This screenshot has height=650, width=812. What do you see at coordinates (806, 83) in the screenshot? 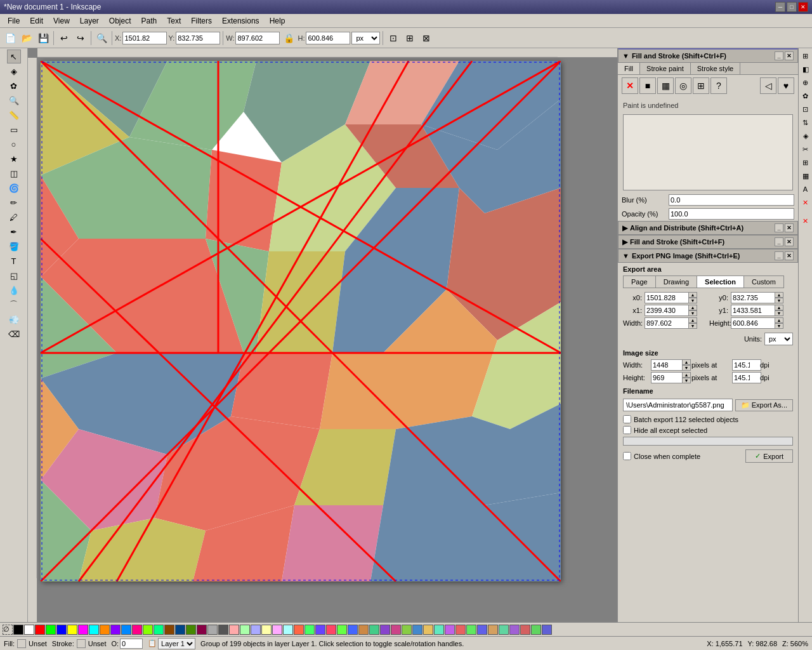
I see `right-icon-3: ⊕` at bounding box center [806, 83].